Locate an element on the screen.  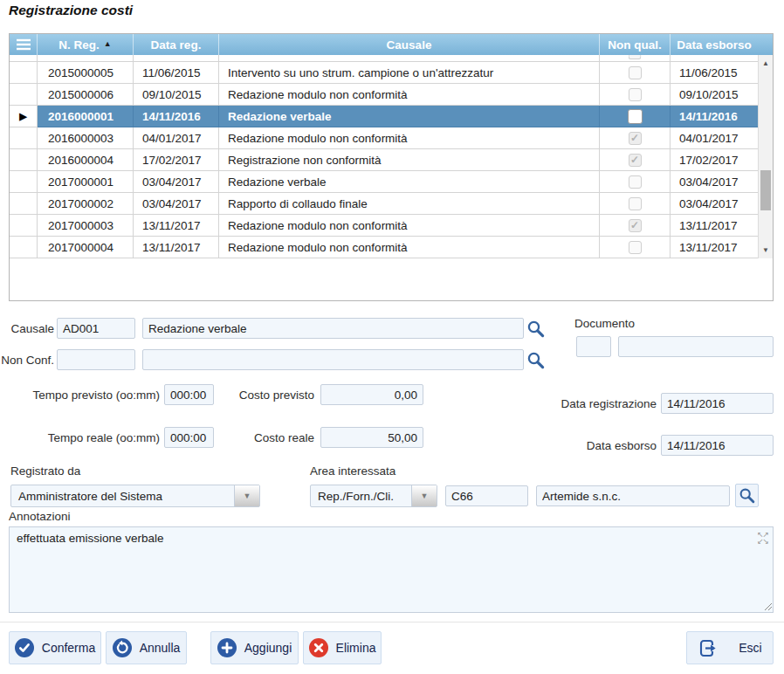
table-row: ▶ 2016000001 14/11/2016 Redazione verbal… is located at coordinates (391, 117).